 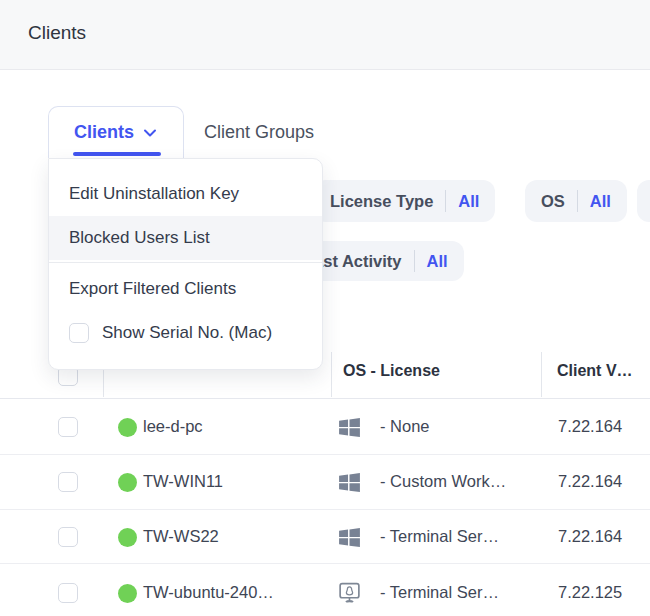 I want to click on filter-value-last-activity: All, so click(x=438, y=262).